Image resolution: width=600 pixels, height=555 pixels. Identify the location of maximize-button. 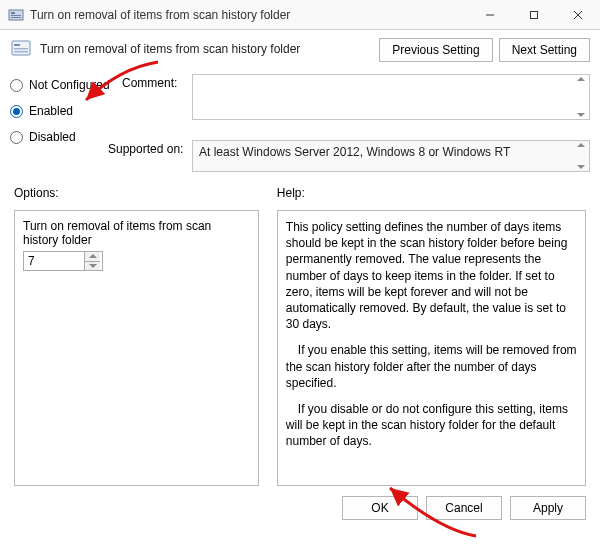
(534, 15).